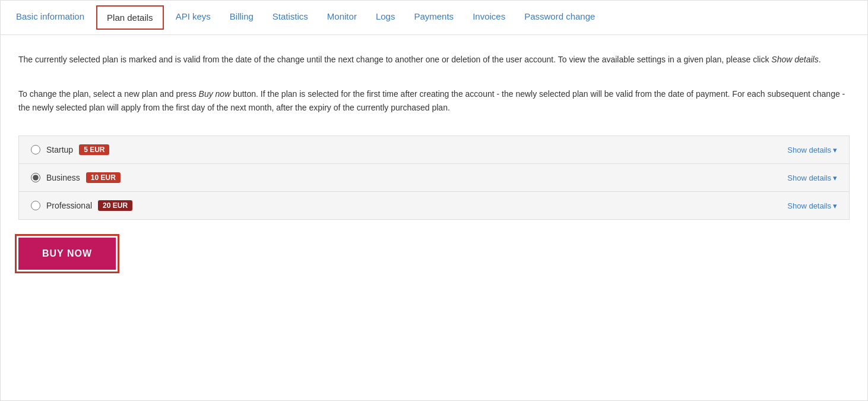 This screenshot has height=401, width=868. Describe the element at coordinates (76, 178) in the screenshot. I see `plan-left-business: Business 10 EUR` at that location.